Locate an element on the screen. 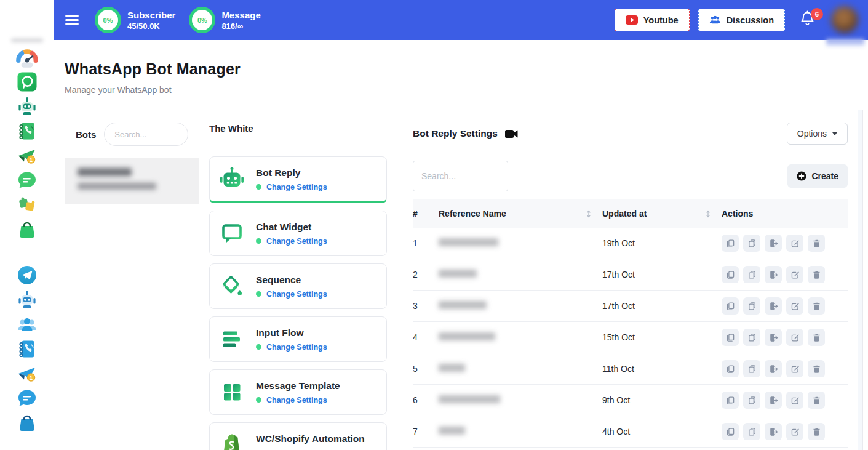 Image resolution: width=868 pixels, height=450 pixels. card-wc-shopify: WC/Shopify Automation Change Settings is located at coordinates (298, 436).